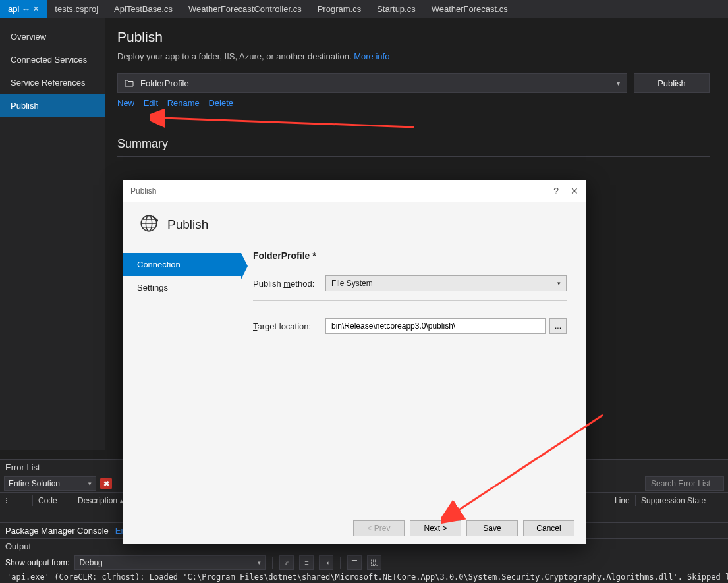  Describe the element at coordinates (414, 37) in the screenshot. I see `page-title: Publish` at that location.